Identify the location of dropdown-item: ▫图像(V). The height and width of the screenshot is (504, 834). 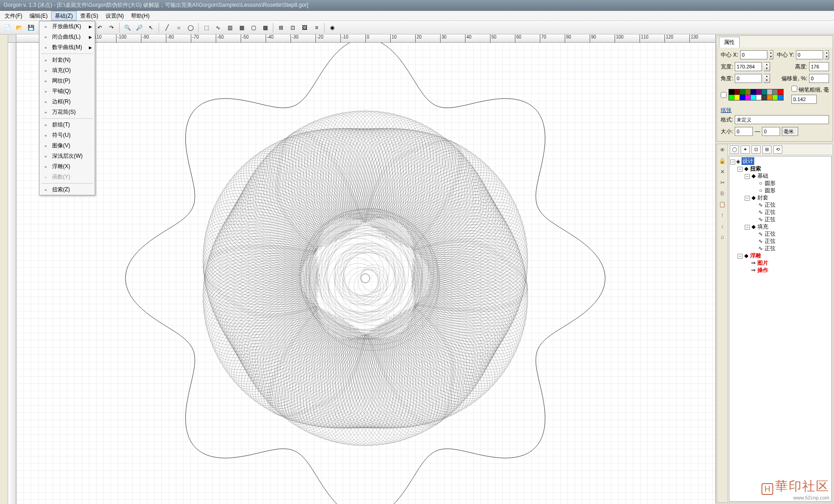
(67, 146).